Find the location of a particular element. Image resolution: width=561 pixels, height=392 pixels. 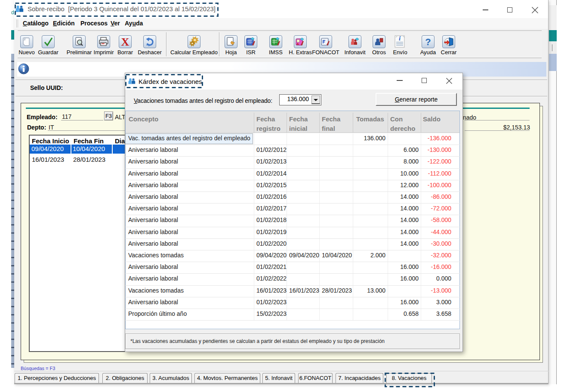

svg-text: X is located at coordinates (126, 42).